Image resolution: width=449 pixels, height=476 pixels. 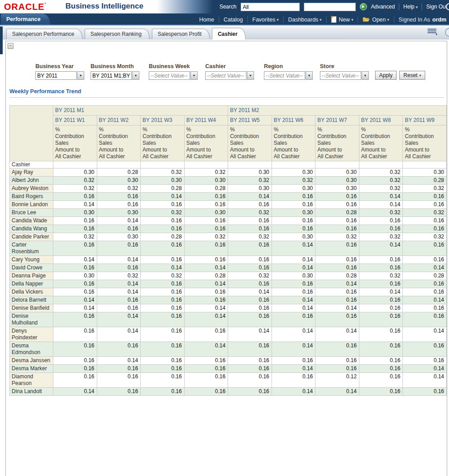 I want to click on divider, so click(x=422, y=7).